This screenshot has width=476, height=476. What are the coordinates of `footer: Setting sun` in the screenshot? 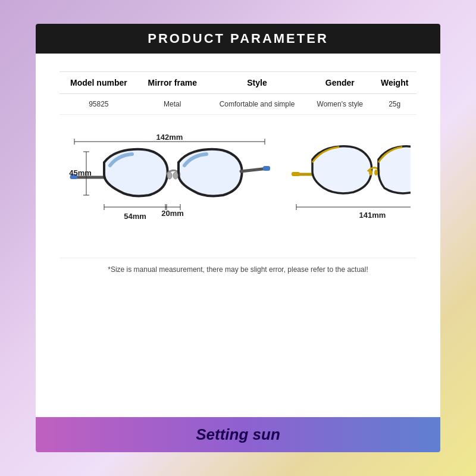 It's located at (238, 434).